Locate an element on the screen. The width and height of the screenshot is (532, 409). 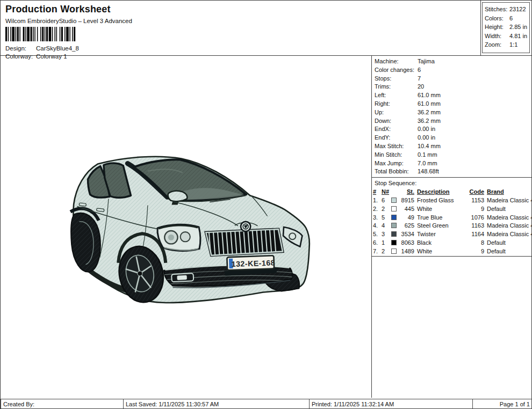
stat-height: Height: 2.85 in is located at coordinates (507, 27).